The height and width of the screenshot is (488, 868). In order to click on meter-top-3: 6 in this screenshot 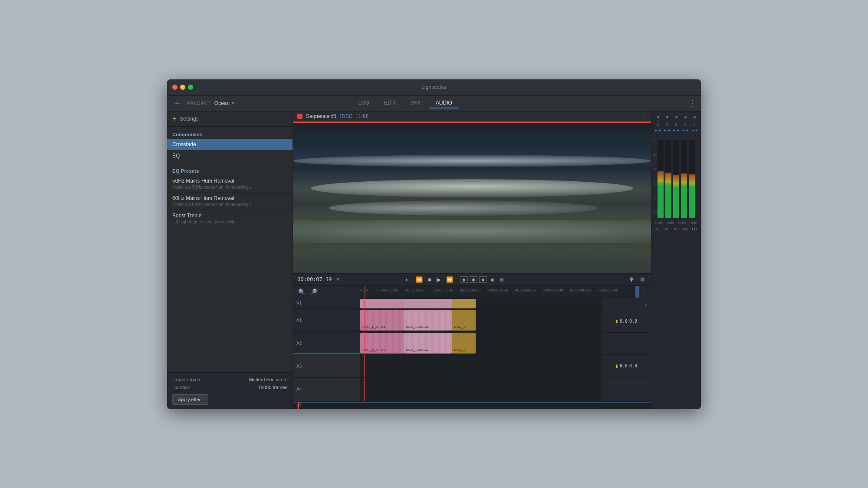, I will do `click(676, 124)`.